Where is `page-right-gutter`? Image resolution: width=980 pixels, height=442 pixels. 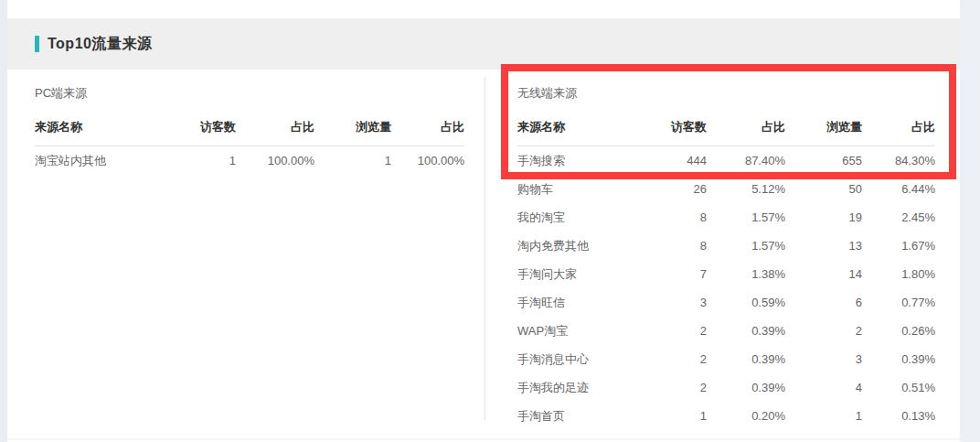
page-right-gutter is located at coordinates (970, 221).